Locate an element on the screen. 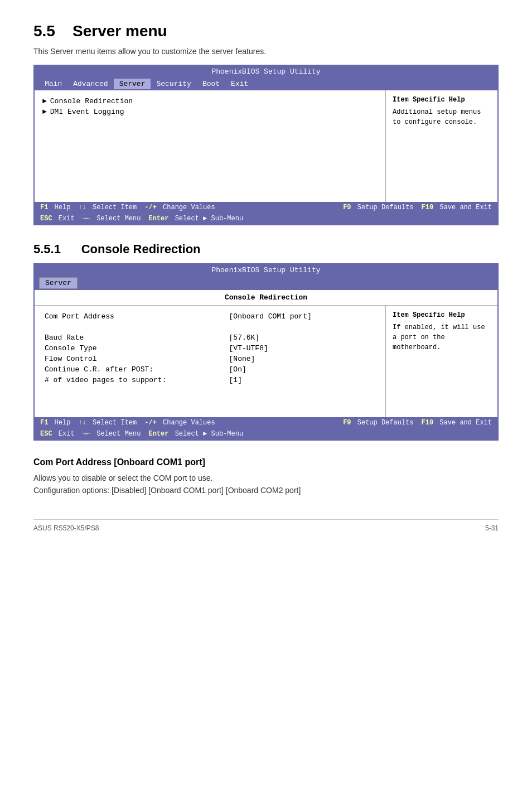  setting-value: [1] is located at coordinates (302, 380).